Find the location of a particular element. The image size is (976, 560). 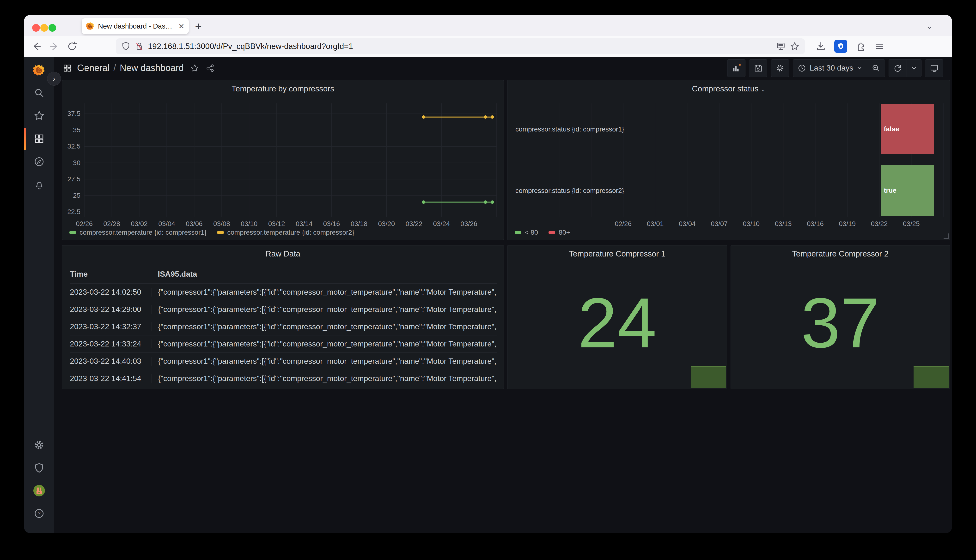

legend-item: < 80 is located at coordinates (526, 232).